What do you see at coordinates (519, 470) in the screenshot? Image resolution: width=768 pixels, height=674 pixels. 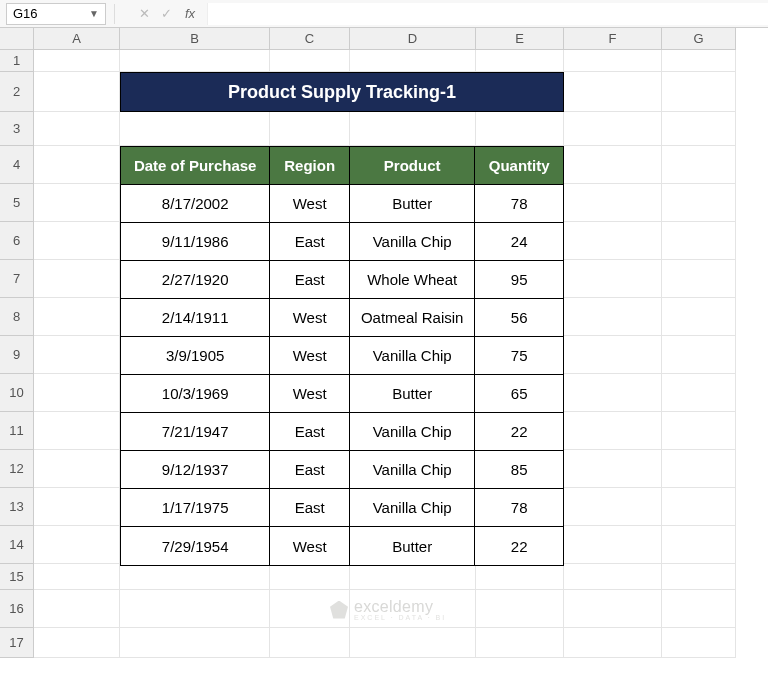 I see `table-cell: 85` at bounding box center [519, 470].